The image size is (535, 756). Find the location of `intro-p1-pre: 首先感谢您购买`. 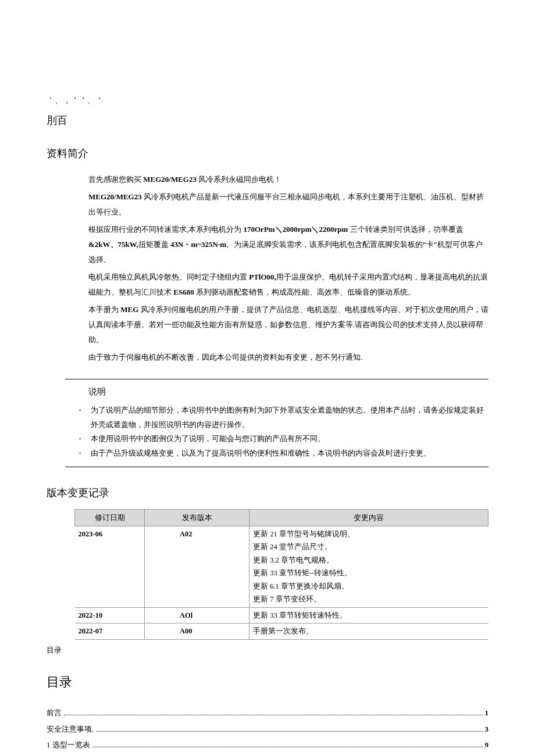

intro-p1-pre: 首先感谢您购买 is located at coordinates (116, 179).